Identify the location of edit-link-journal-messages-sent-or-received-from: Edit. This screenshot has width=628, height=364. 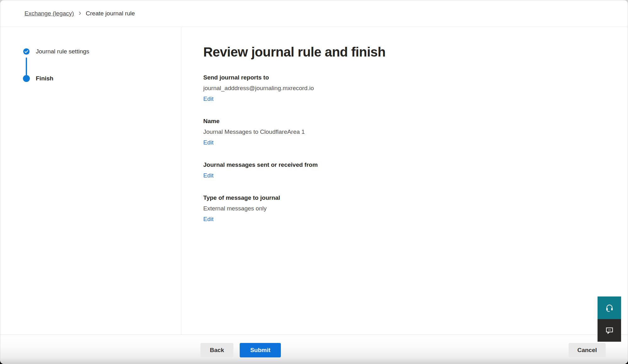
(209, 176).